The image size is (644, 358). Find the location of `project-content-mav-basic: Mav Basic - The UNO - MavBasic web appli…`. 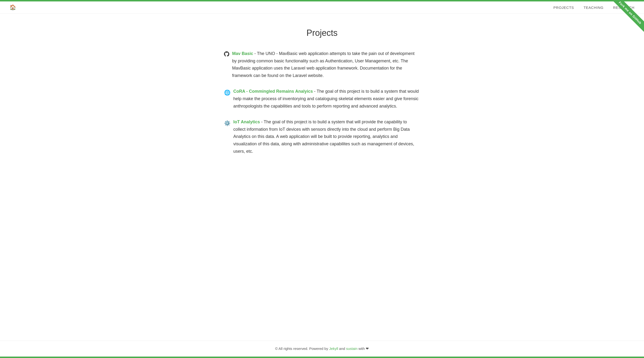

project-content-mav-basic: Mav Basic - The UNO - MavBasic web appli… is located at coordinates (326, 64).